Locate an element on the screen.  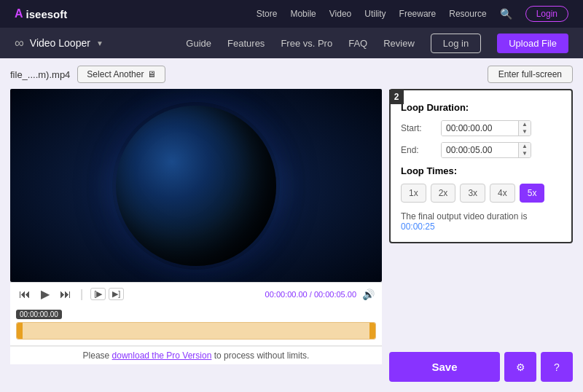
logo-a: A is located at coordinates (19, 14).